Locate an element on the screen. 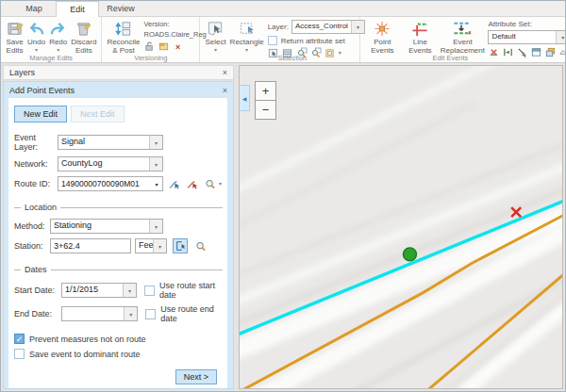 This screenshot has width=566, height=392. group-label-edit-events: Edit Events is located at coordinates (463, 58).